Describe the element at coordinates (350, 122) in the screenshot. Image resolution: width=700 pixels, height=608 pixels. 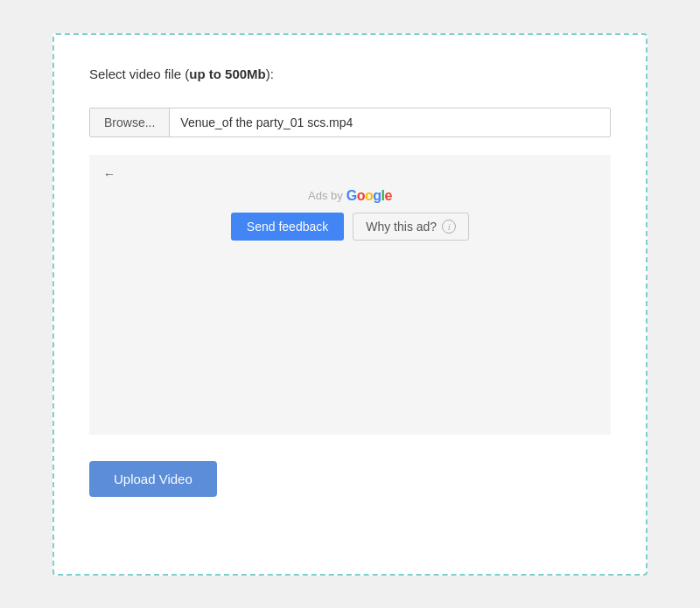
I see `file-input-row: Browse... Venue_of the party_01 scs.mp4` at that location.